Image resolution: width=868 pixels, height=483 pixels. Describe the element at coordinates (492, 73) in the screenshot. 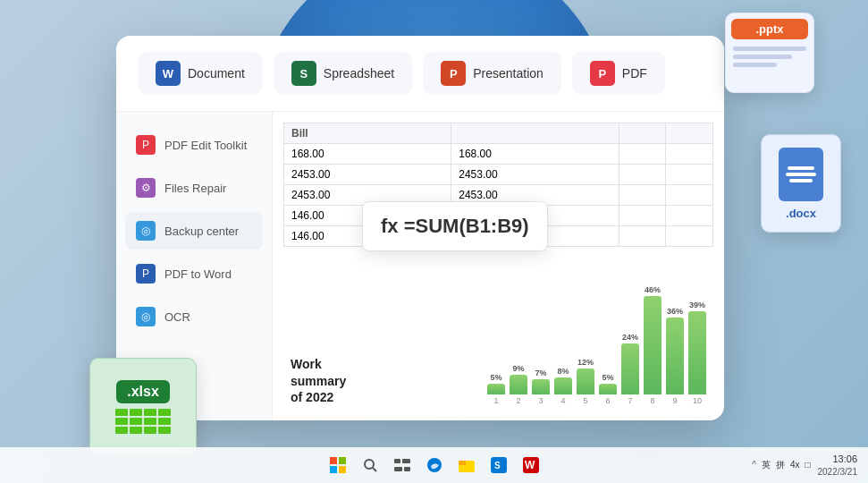

I see `presentation-button: P Presentation` at that location.